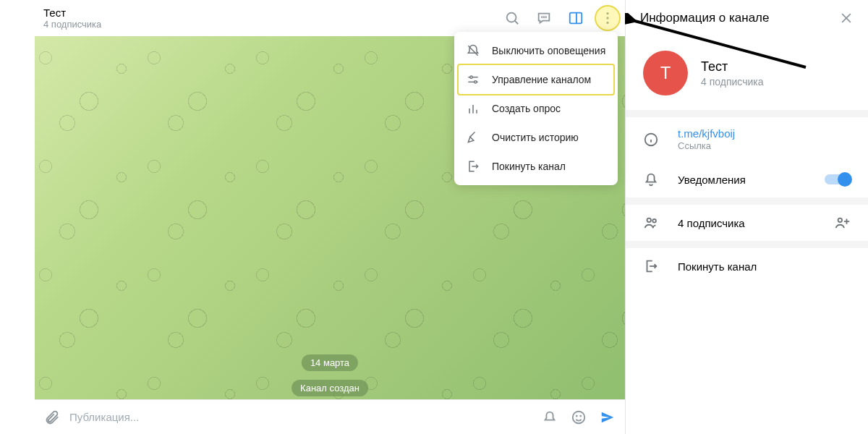 The width and height of the screenshot is (868, 434). Describe the element at coordinates (764, 266) in the screenshot. I see `leave-label: Покинуть канал` at that location.